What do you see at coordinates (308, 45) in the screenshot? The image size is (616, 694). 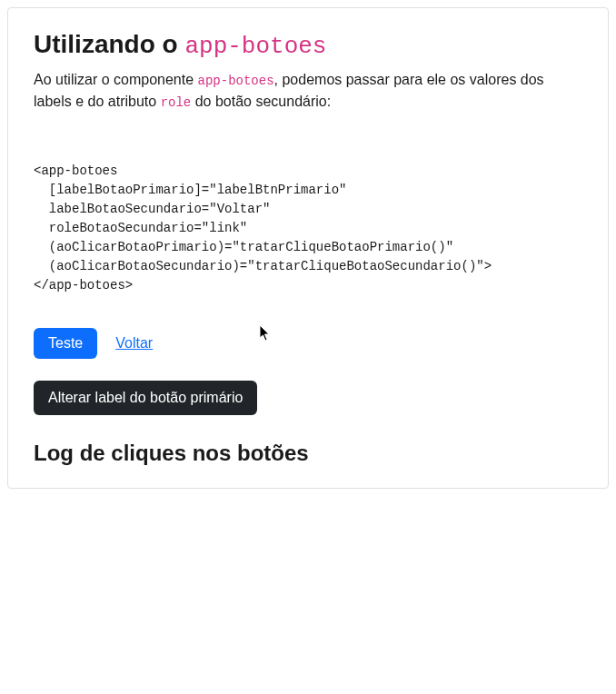 I see `page-title: Utilizando o app-botoes` at bounding box center [308, 45].